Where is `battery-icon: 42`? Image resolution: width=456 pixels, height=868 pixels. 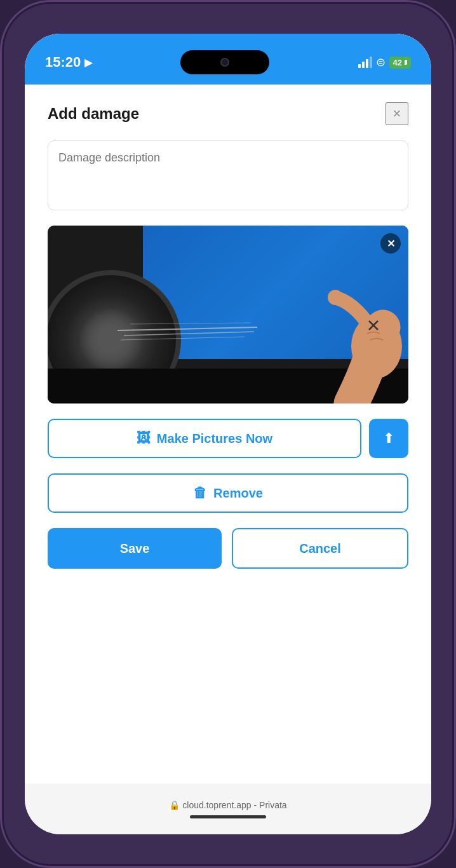
battery-icon: 42 is located at coordinates (400, 62).